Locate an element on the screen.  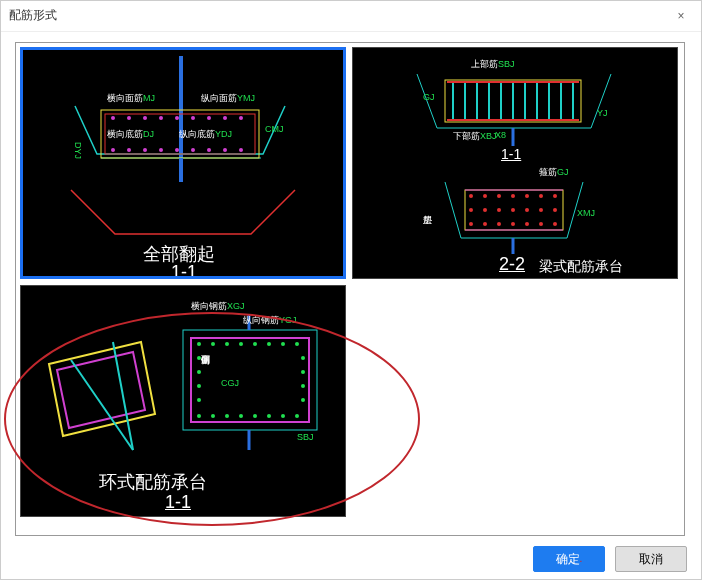
caption-sub: 2-2 is located at coordinates (512, 264).